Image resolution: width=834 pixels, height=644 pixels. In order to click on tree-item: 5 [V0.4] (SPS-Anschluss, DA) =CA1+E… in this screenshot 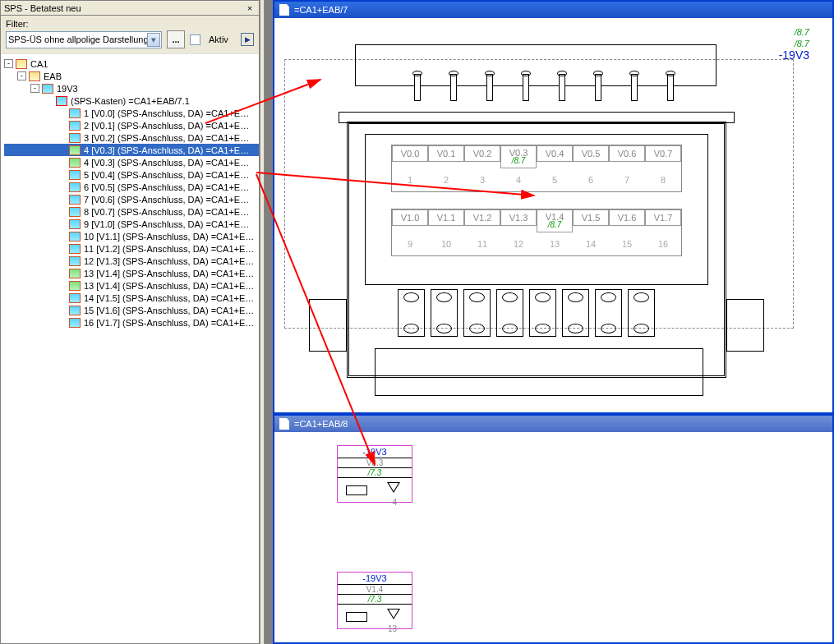, I will do `click(131, 174)`.